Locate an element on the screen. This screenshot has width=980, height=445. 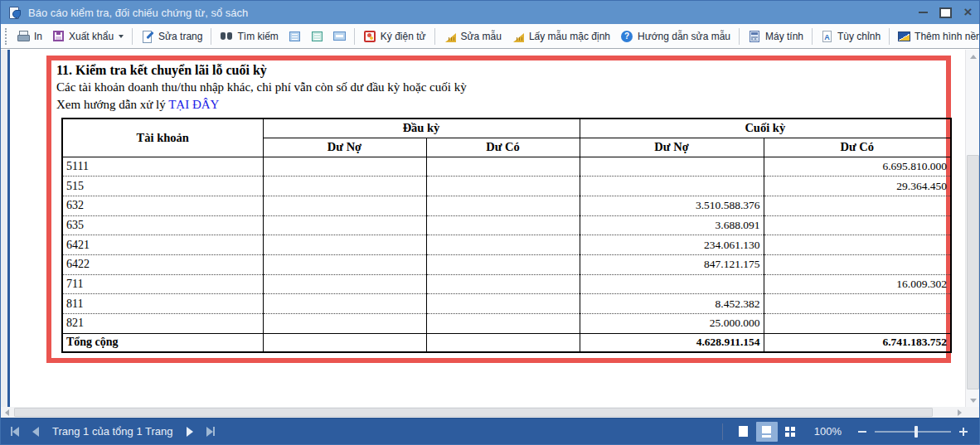
calculator-button: Máy tính is located at coordinates (776, 36).